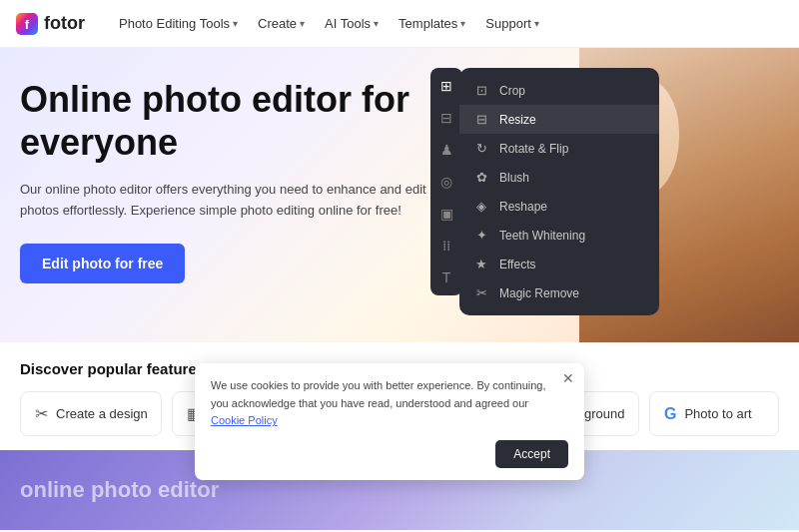 The image size is (799, 532). Describe the element at coordinates (120, 490) in the screenshot. I see `bottom-banner-text: online photo editor` at that location.